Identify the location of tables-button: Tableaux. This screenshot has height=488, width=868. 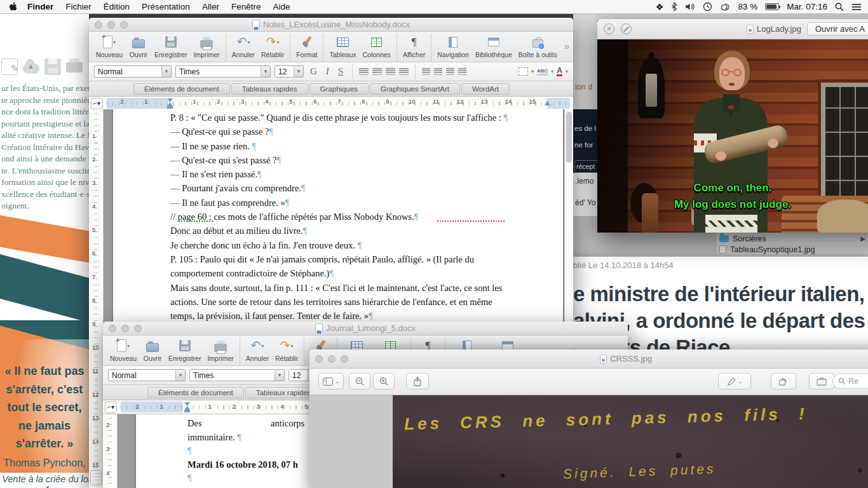
(342, 46).